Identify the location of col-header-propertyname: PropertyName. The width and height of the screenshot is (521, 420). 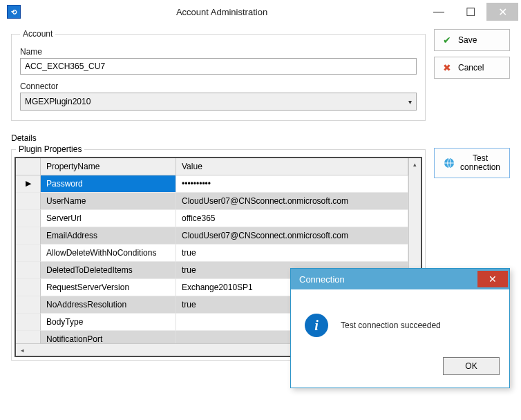
(108, 167).